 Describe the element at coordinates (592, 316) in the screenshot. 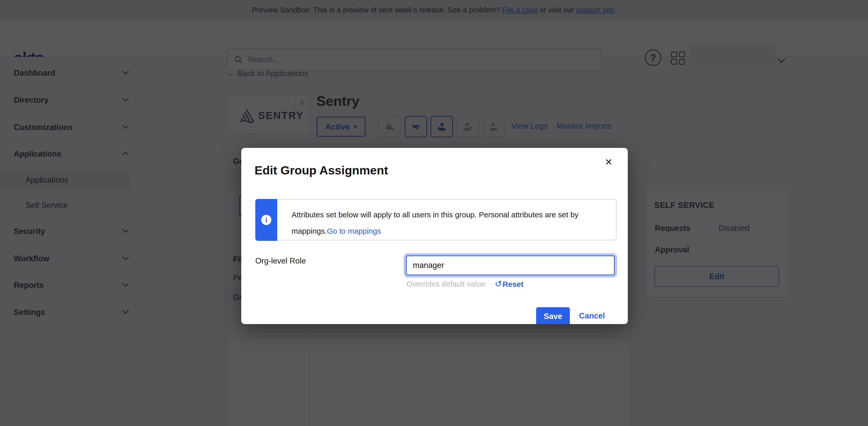

I see `cancel-button: Cancel` at that location.